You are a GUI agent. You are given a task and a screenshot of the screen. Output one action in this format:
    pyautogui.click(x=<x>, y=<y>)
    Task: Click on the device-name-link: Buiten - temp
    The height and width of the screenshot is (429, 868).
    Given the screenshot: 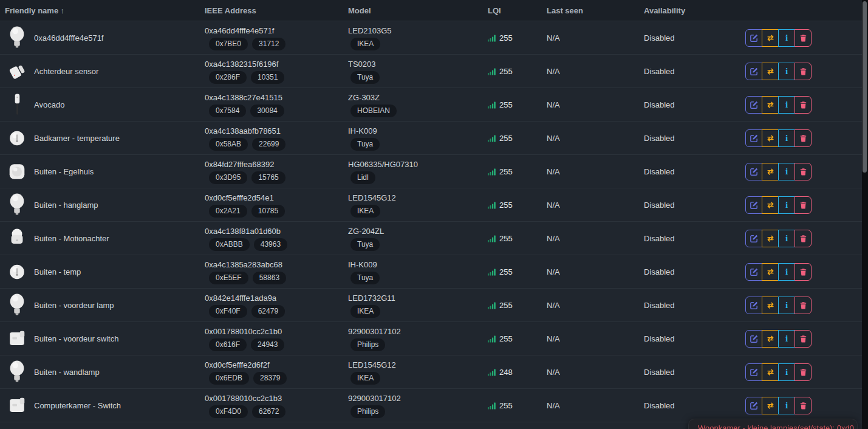 What is the action you would take?
    pyautogui.click(x=57, y=272)
    